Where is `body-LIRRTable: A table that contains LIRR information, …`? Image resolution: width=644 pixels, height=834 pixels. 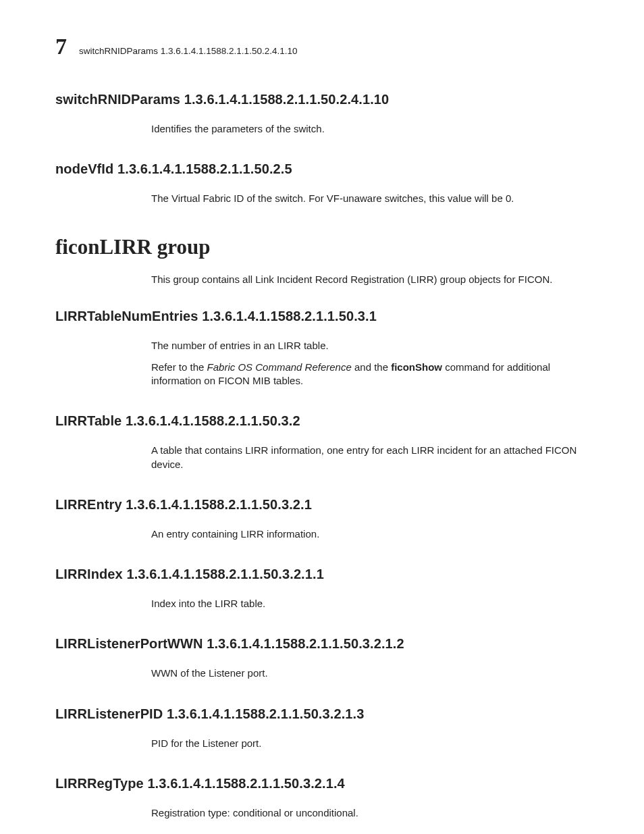
body-LIRRTable: A table that contains LIRR information, … is located at coordinates (371, 458).